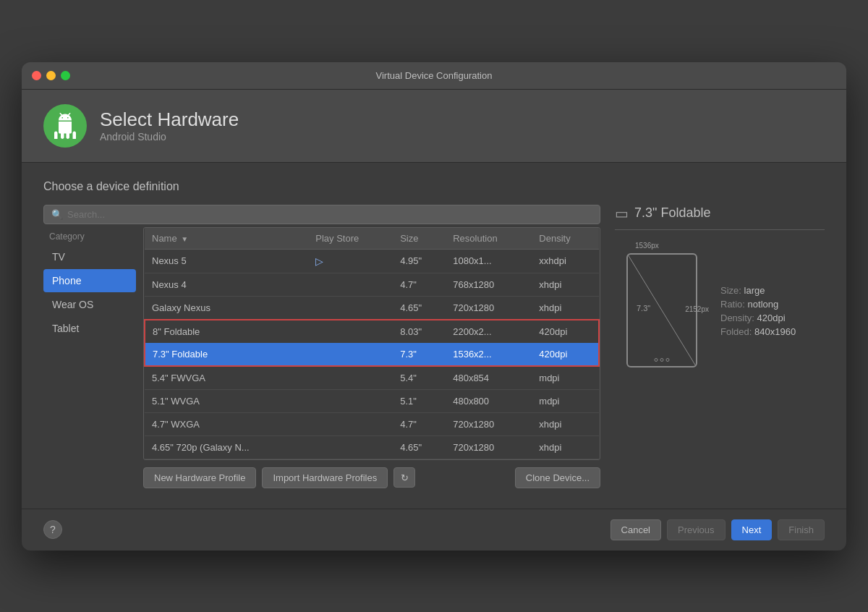 Image resolution: width=868 pixels, height=612 pixels. Describe the element at coordinates (226, 424) in the screenshot. I see `device-name: 4.7" WXGA` at that location.